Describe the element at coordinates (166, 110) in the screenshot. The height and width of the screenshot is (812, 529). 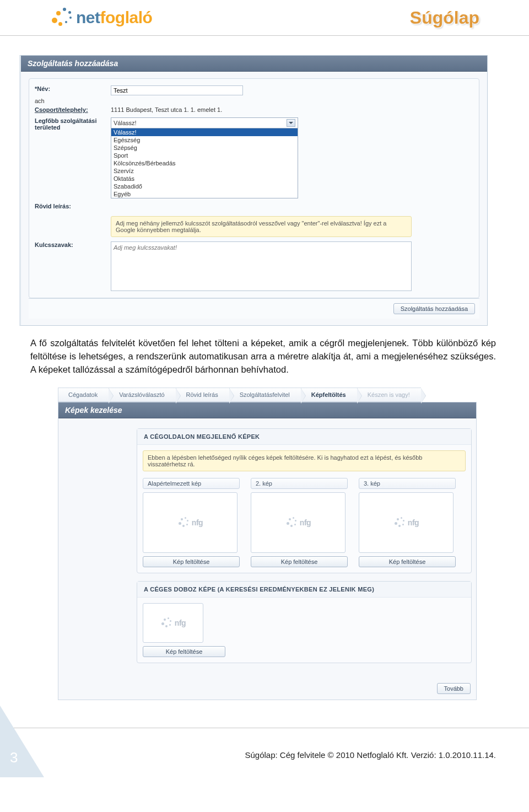
I see `group-value: 1111 Budapest, Teszt utca 1. 1. emelet 1…` at that location.